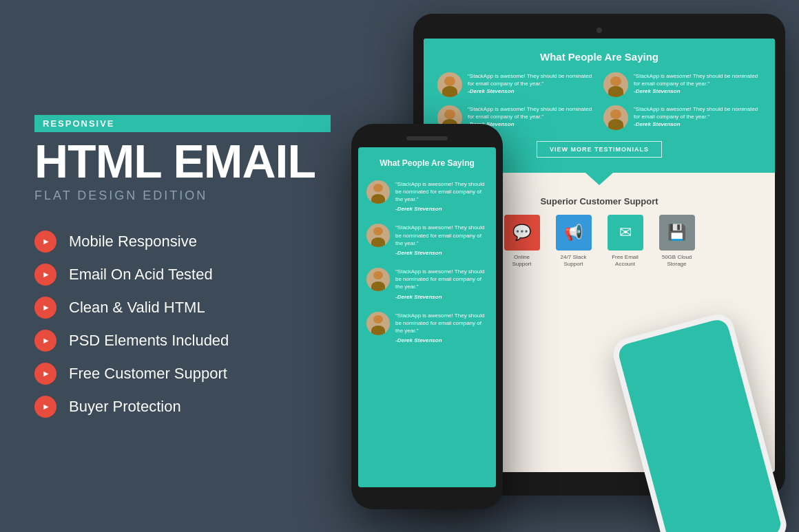 The height and width of the screenshot is (532, 799). I want to click on support-label-email-account: Free EmailAccount, so click(625, 262).